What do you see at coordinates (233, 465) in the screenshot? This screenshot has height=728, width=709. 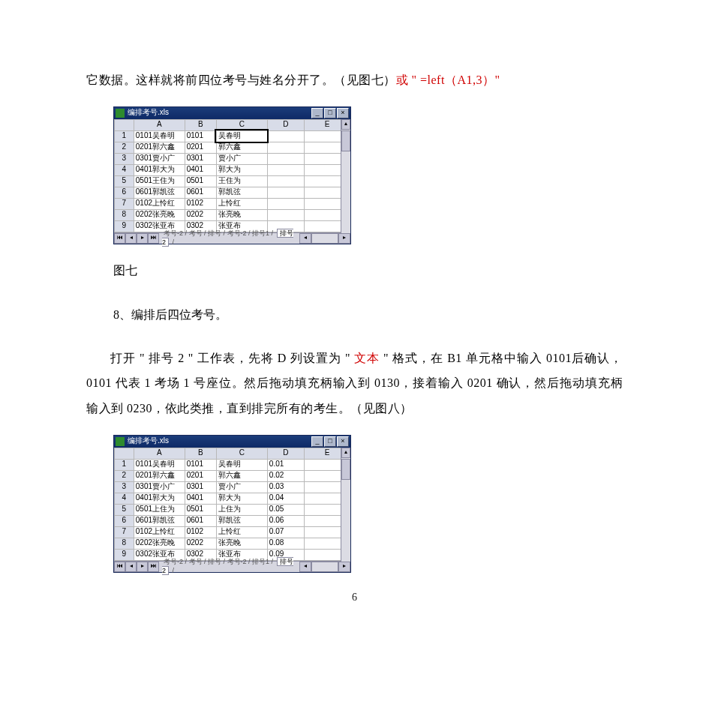 I see `table-row: 10101吴春明0101吴春明0.01` at bounding box center [233, 465].